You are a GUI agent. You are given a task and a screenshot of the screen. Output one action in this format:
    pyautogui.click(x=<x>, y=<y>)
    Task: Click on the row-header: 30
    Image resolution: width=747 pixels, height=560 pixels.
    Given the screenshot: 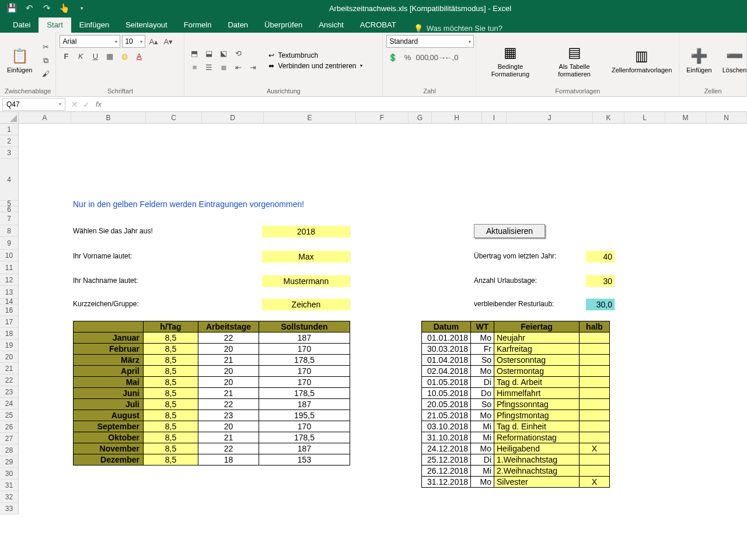 What is the action you would take?
    pyautogui.click(x=9, y=474)
    